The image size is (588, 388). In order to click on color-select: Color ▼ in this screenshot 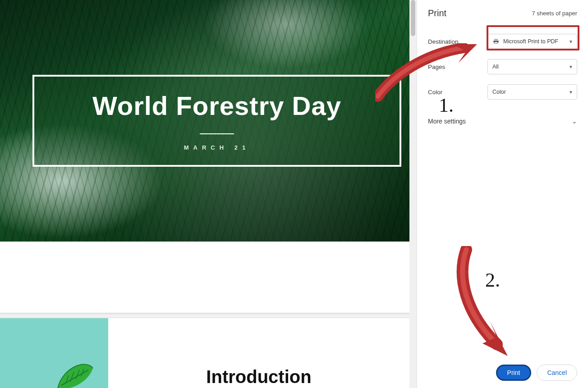, I will do `click(532, 92)`.